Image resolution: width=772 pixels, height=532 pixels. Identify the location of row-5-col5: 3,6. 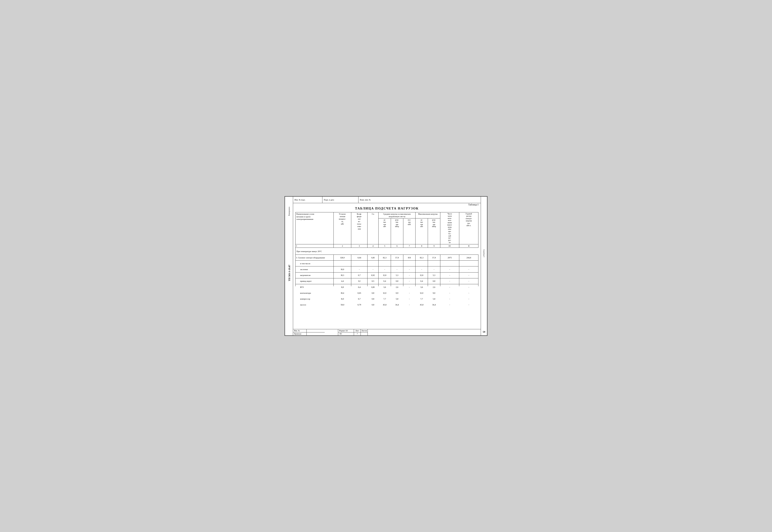
(385, 287).